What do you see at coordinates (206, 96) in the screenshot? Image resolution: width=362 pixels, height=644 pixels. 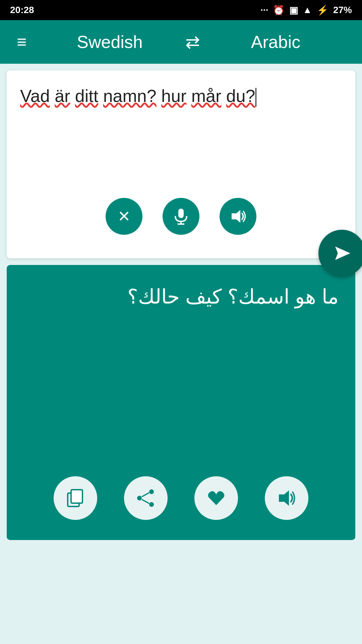 I see `word-mar: mår` at bounding box center [206, 96].